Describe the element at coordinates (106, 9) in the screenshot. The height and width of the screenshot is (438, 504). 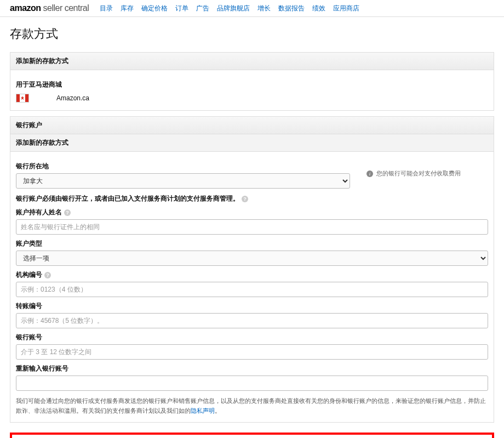
I see `nav-catalog: 目录` at that location.